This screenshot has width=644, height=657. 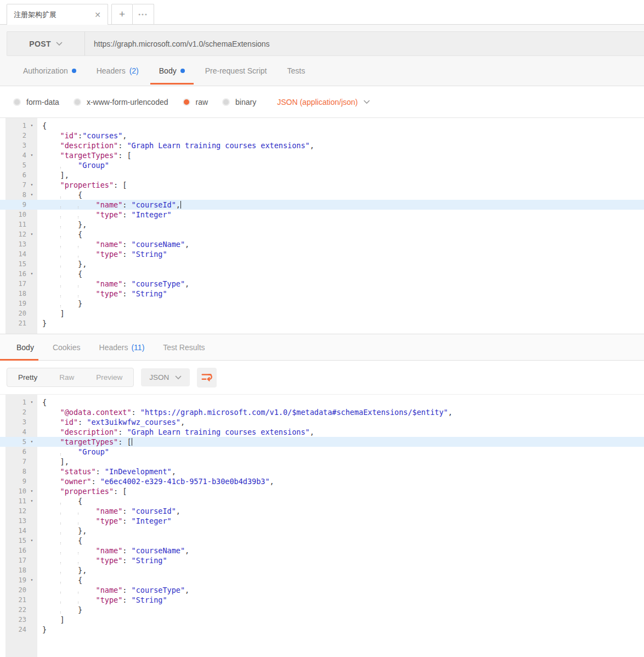 What do you see at coordinates (322, 491) in the screenshot?
I see `code-line: 10▾"properties": [` at bounding box center [322, 491].